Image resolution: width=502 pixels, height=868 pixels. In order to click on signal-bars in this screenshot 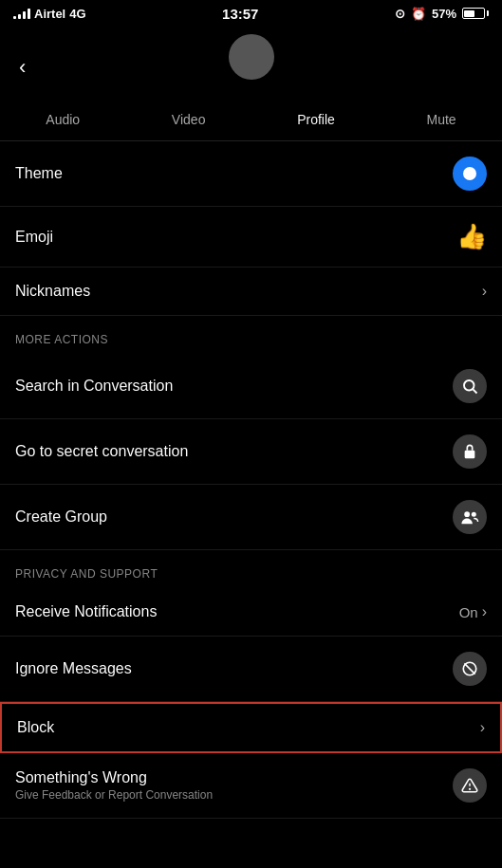, I will do `click(22, 13)`.